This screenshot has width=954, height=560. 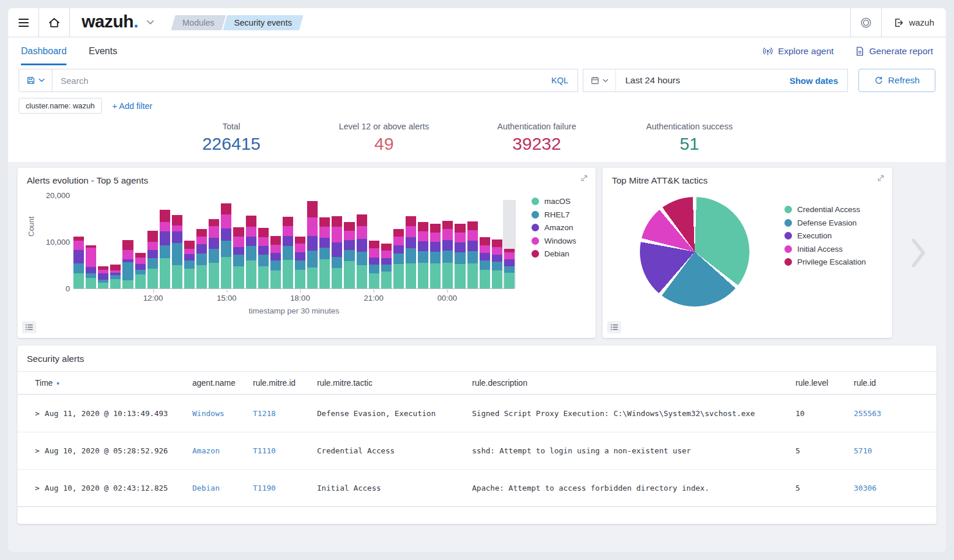 I want to click on column-header-rule-description: rule.description, so click(x=629, y=383).